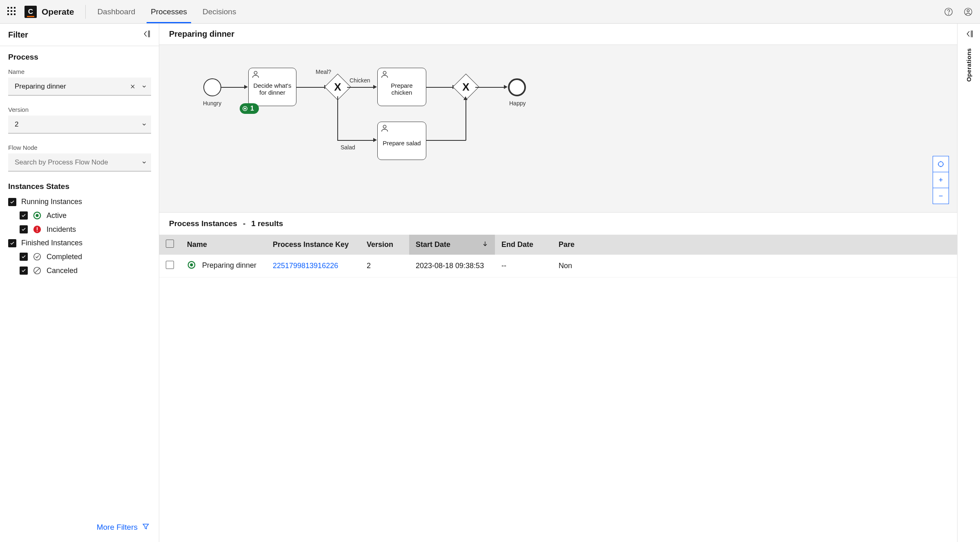 Image resolution: width=980 pixels, height=542 pixels. I want to click on process-title: Preparing dinner, so click(202, 34).